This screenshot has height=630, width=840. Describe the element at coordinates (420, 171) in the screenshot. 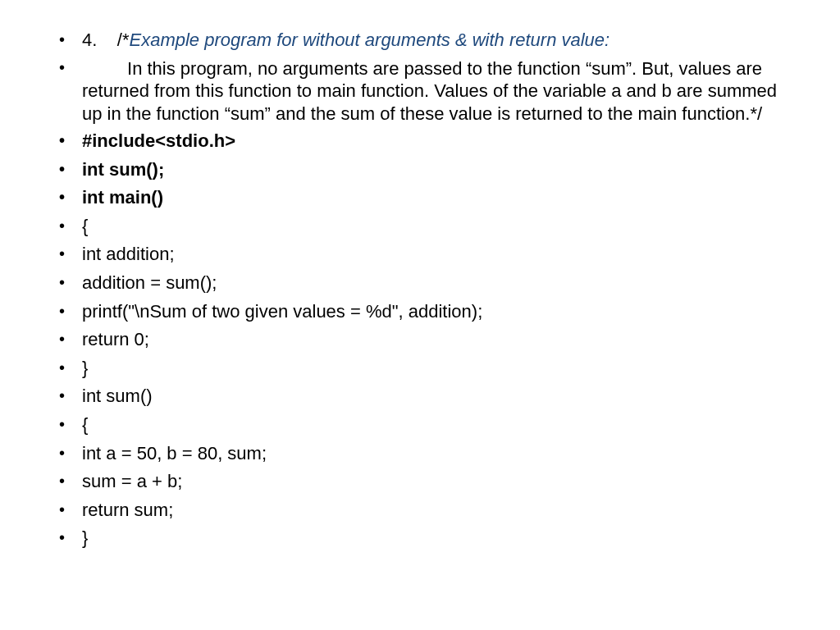

I see `list-item: int sum();` at that location.